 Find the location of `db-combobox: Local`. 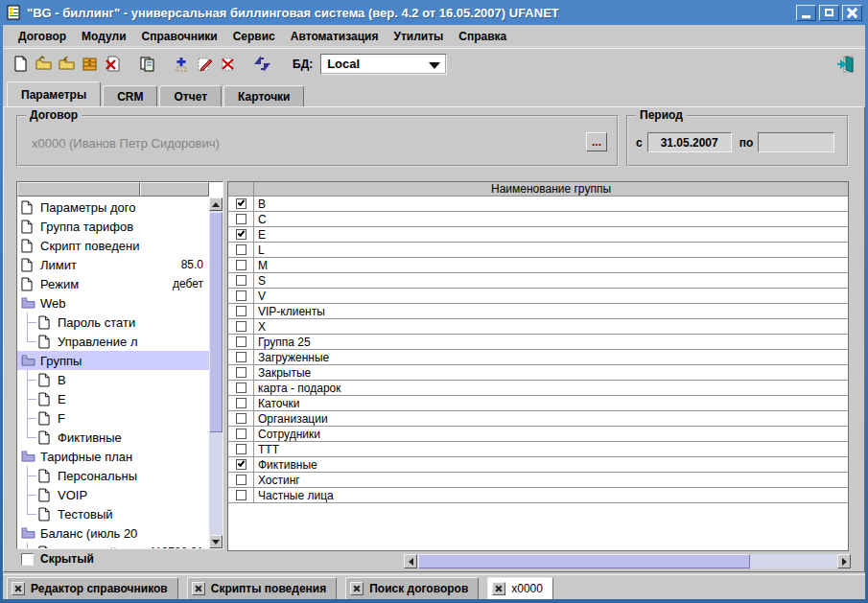

db-combobox: Local is located at coordinates (384, 64).